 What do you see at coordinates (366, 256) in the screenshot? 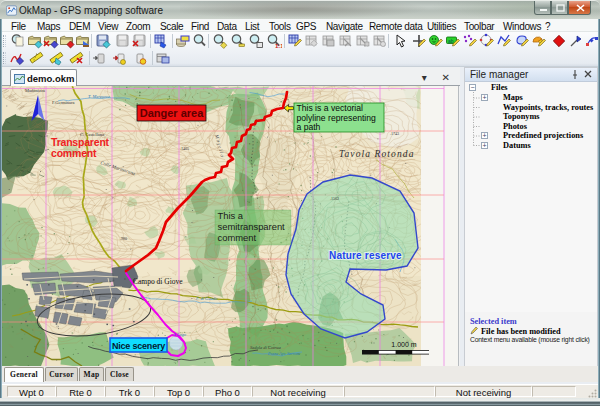
I see `svg-text: Nature reserve` at bounding box center [366, 256].